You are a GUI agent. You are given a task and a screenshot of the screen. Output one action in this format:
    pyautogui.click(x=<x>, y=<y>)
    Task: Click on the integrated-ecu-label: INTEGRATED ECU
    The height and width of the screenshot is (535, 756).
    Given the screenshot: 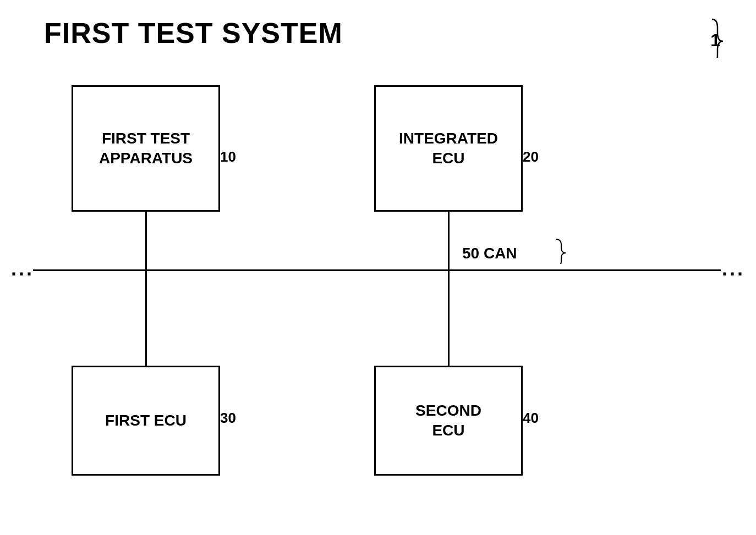 What is the action you would take?
    pyautogui.click(x=448, y=148)
    